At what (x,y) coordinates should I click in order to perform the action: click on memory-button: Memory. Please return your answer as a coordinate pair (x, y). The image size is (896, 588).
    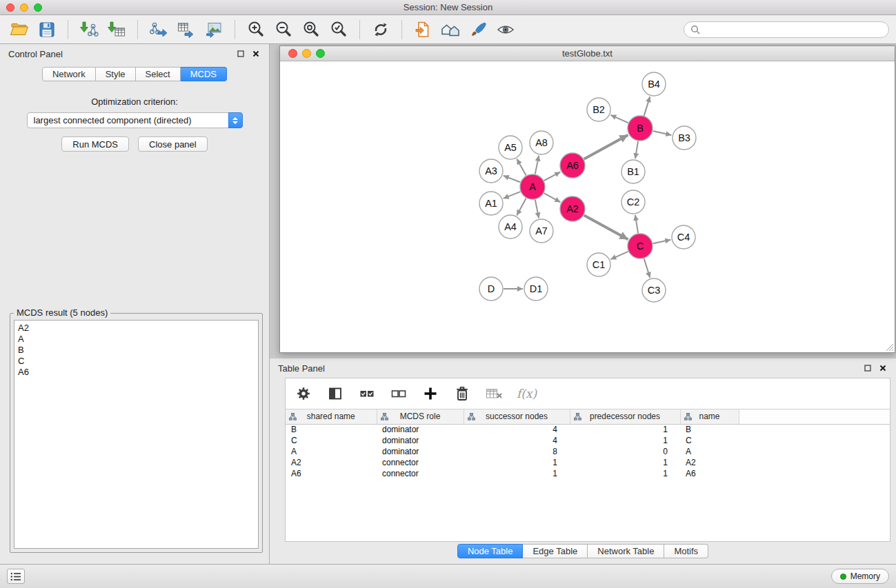
    Looking at the image, I should click on (860, 576).